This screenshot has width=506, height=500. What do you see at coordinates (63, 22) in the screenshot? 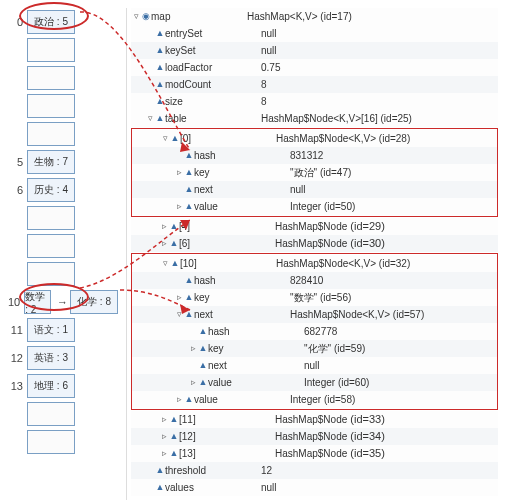
I see `bucket-row: 0政治 : 5` at bounding box center [63, 22].